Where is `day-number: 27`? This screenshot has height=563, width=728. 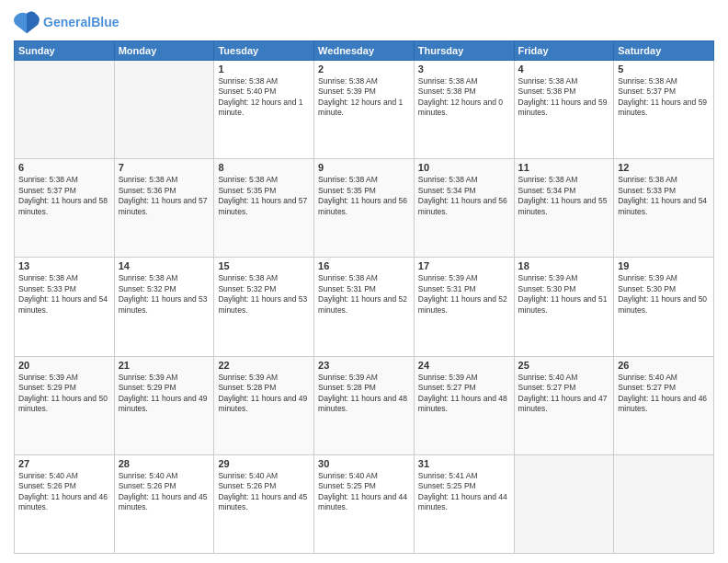
day-number: 27 is located at coordinates (64, 464).